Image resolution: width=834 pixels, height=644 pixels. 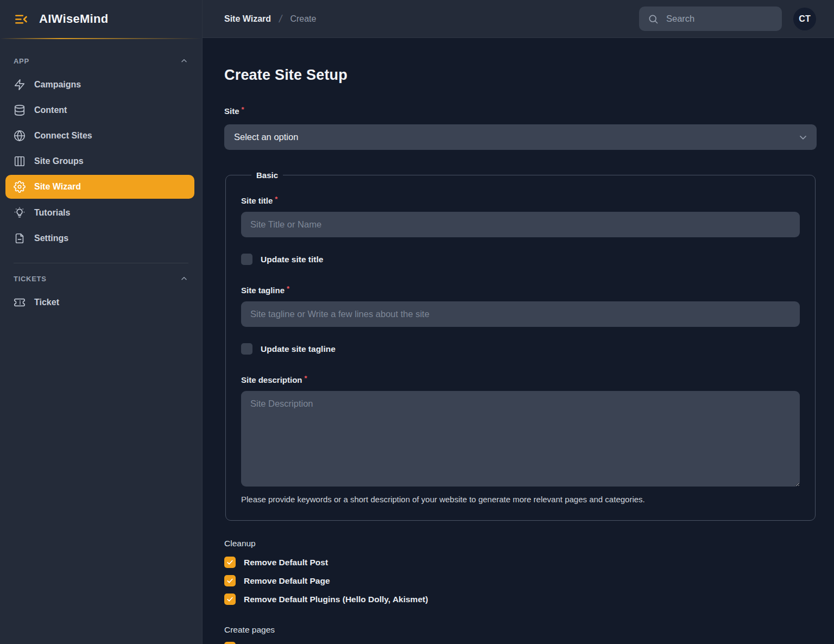 I want to click on sidebar-item-label: Site Wizard, so click(x=58, y=187).